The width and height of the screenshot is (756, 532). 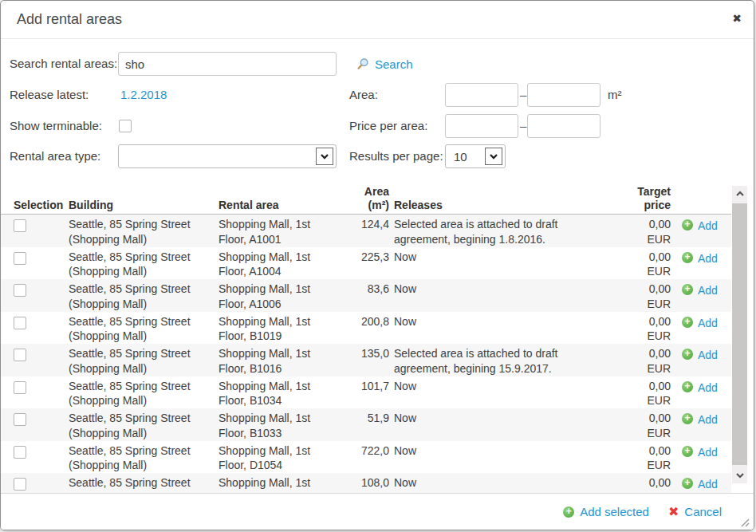 What do you see at coordinates (125, 126) in the screenshot?
I see `show-terminable-checkbox` at bounding box center [125, 126].